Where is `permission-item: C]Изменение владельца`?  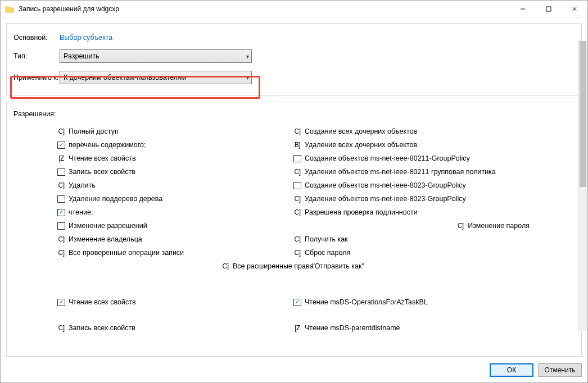 permission-item: C]Изменение владельца is located at coordinates (175, 239).